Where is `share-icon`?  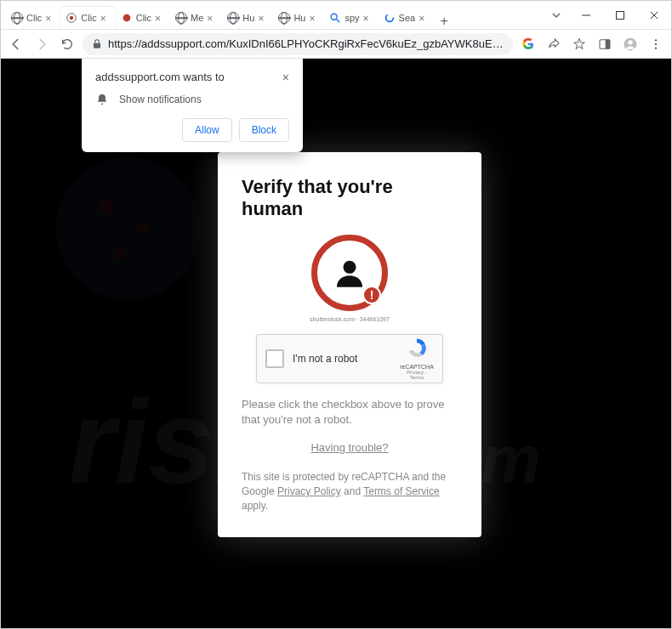
share-icon is located at coordinates (554, 44).